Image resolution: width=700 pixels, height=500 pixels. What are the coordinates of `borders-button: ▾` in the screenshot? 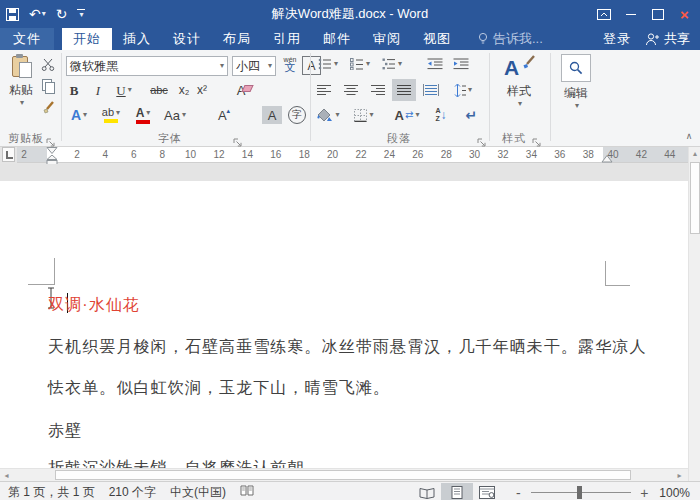 It's located at (364, 115).